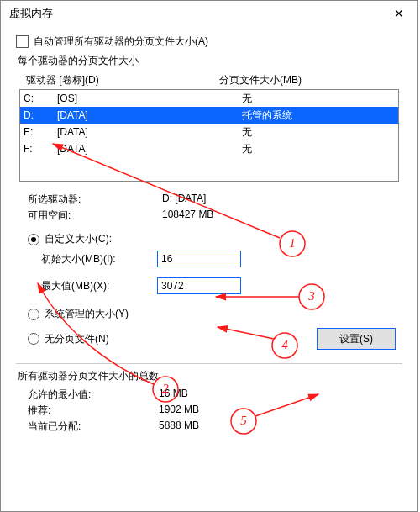 The width and height of the screenshot is (420, 512). What do you see at coordinates (93, 395) in the screenshot?
I see `totals-min-label: 允许的最小值:` at bounding box center [93, 395].